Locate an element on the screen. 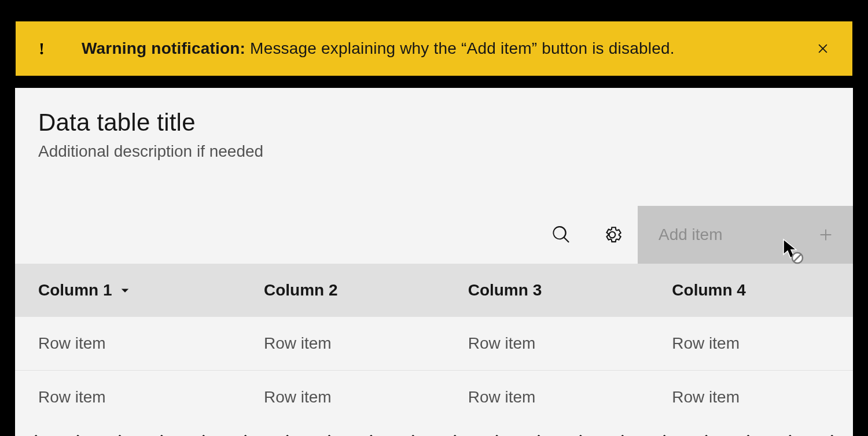 The height and width of the screenshot is (436, 868). search-button is located at coordinates (561, 235).